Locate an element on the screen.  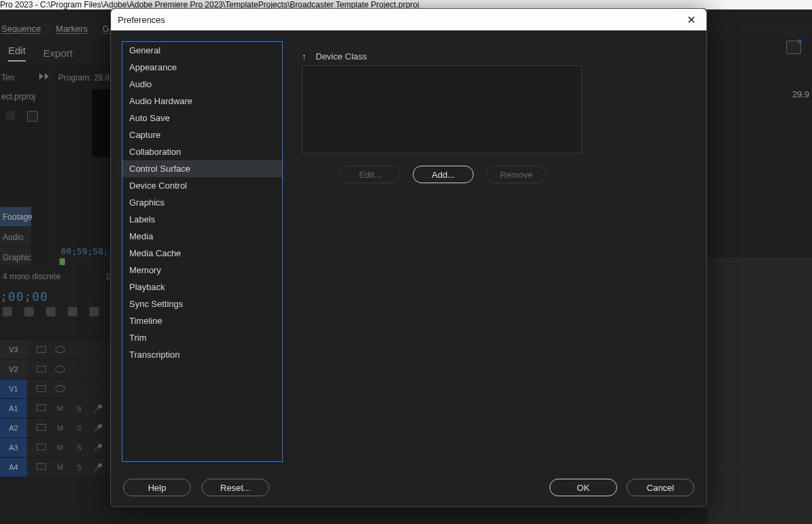
tab-edit: Edit is located at coordinates (17, 53).